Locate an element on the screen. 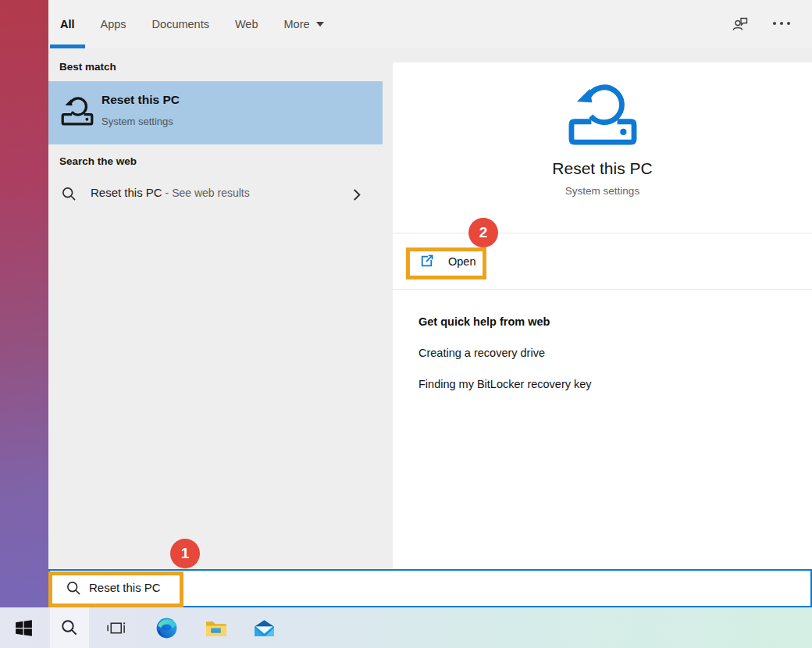 The width and height of the screenshot is (812, 648). open-external-icon is located at coordinates (426, 261).